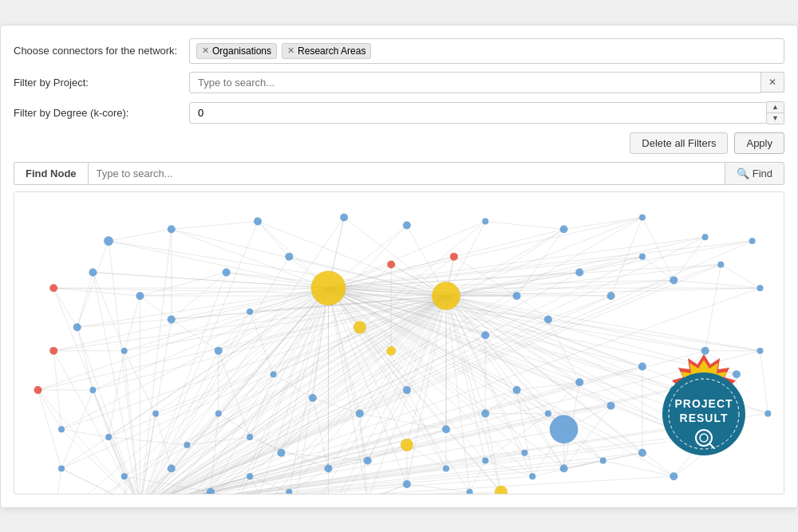 The image size is (798, 532). Describe the element at coordinates (476, 83) in the screenshot. I see `project-search-input` at that location.